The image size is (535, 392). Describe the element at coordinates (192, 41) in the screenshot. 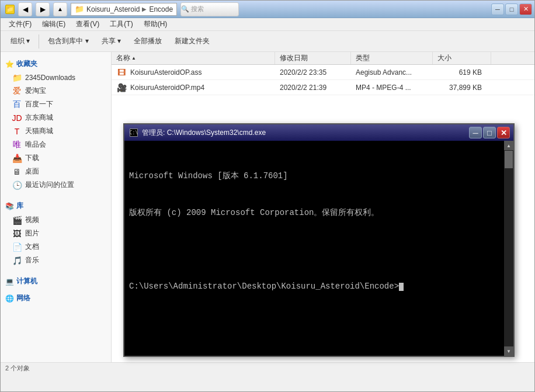

I see `new-folder-label: 新建文件夹` at that location.